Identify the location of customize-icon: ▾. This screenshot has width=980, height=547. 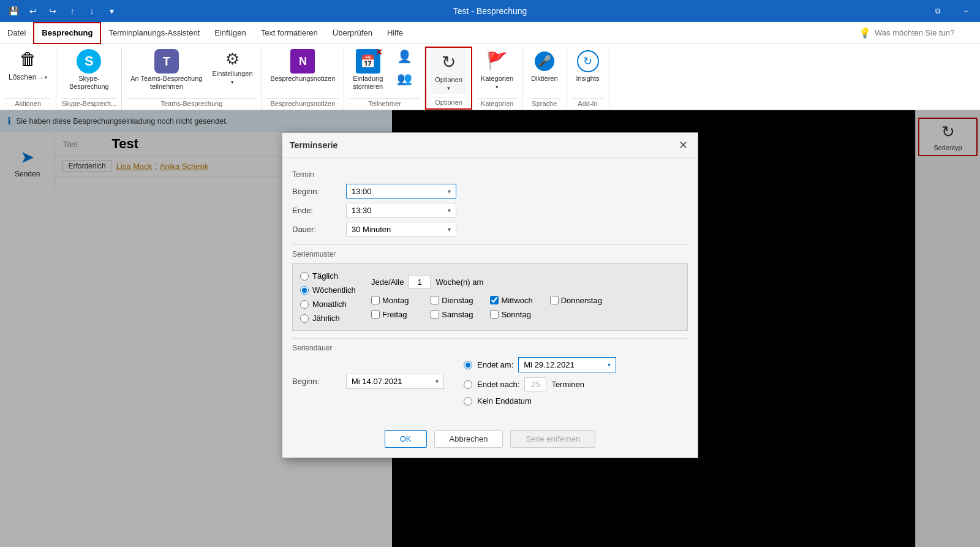
(111, 11).